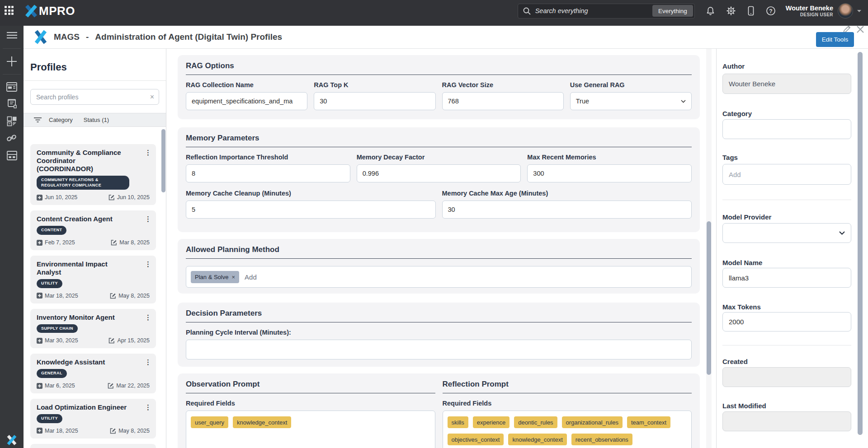  I want to click on page-title: Administration of Agent (Digital Twin) P…, so click(189, 37).